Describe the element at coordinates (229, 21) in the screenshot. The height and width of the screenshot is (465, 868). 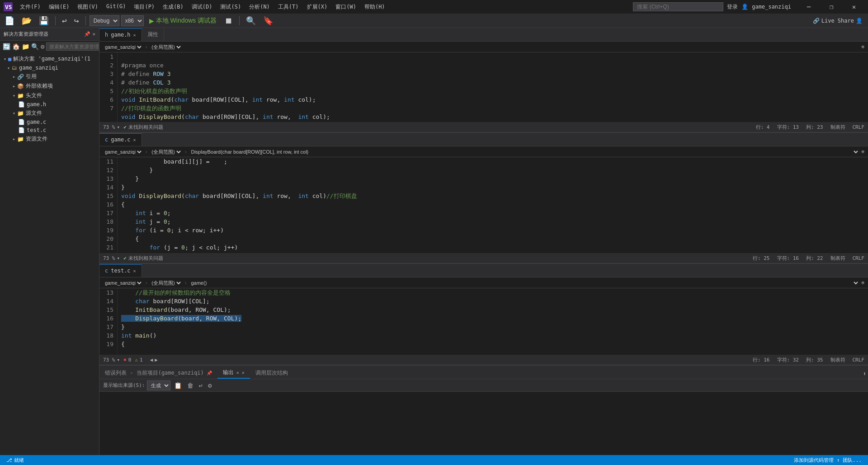
I see `stop-btn: ⏹` at that location.